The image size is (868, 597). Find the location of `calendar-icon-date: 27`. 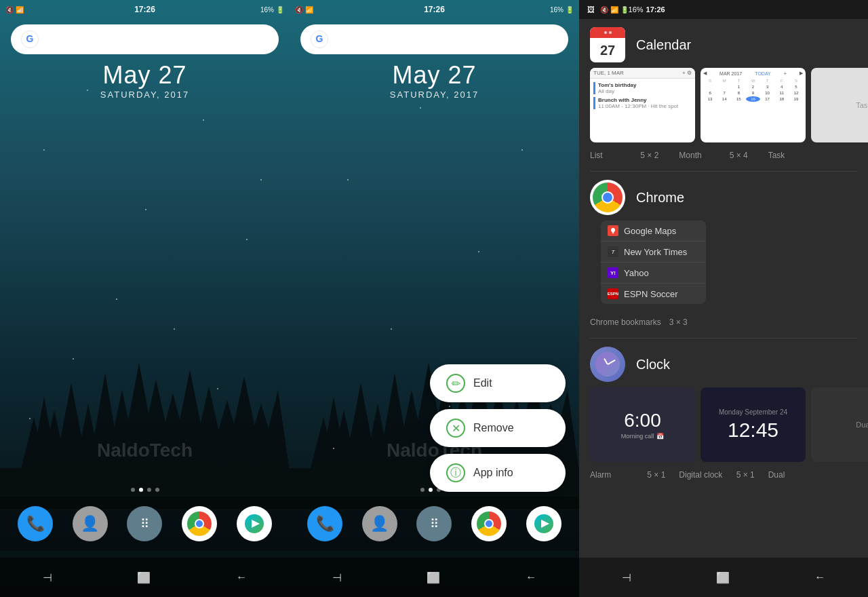

calendar-icon-date: 27 is located at coordinates (608, 50).